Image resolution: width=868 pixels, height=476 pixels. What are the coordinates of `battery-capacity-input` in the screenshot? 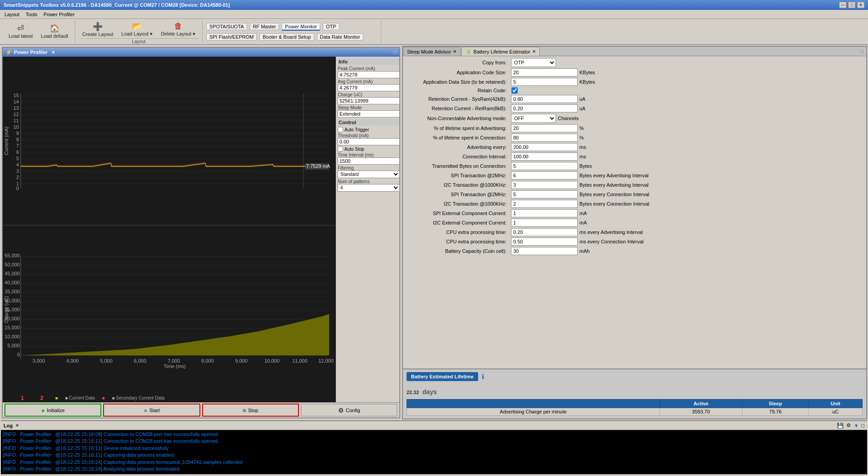 It's located at (544, 251).